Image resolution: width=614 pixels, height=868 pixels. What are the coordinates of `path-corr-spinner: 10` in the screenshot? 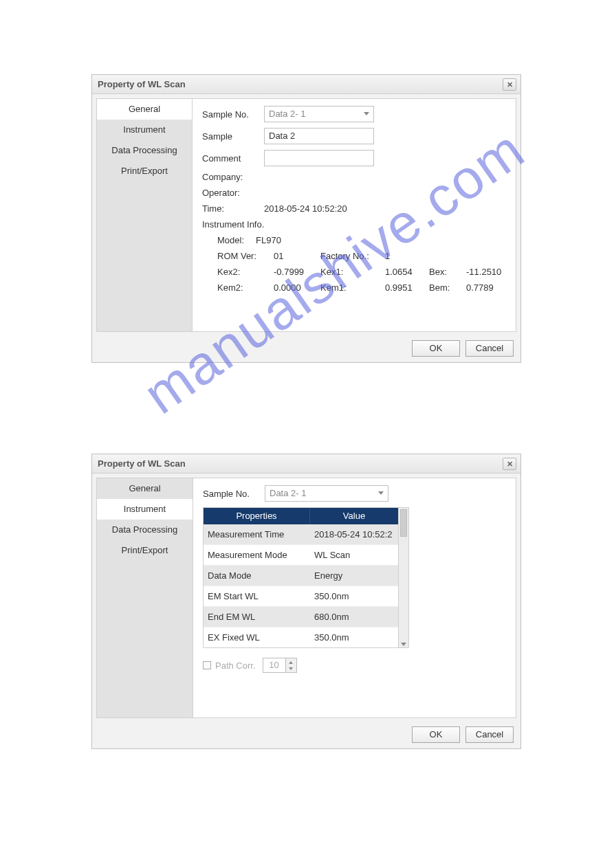 It's located at (280, 665).